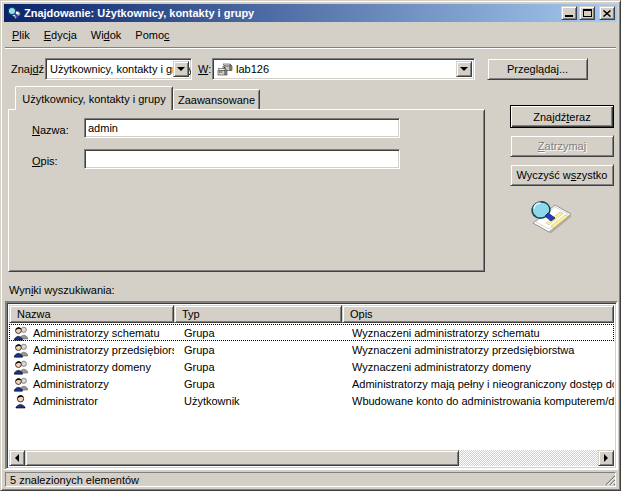  I want to click on result-description: Wyznaczeni administratorzy przedsiębiors…, so click(480, 350).